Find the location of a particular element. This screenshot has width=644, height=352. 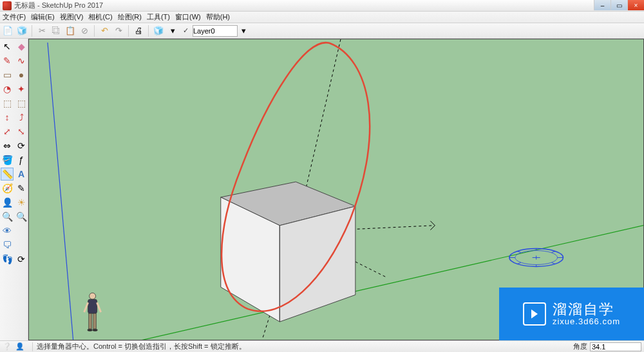

help-icon: ❔ is located at coordinates (7, 347).